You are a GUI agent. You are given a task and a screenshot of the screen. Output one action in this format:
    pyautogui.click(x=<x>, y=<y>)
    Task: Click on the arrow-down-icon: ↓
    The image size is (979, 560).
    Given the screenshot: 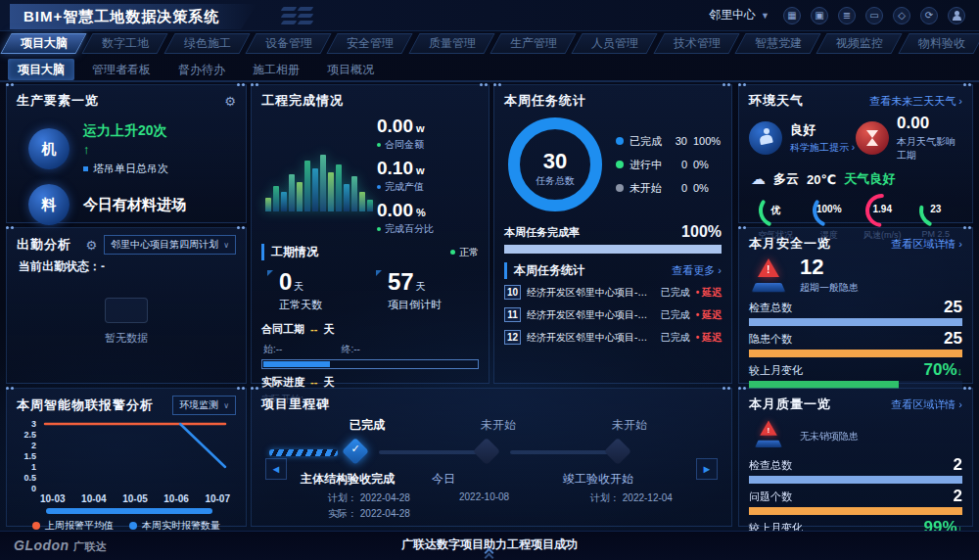 What is the action you would take?
    pyautogui.click(x=960, y=371)
    